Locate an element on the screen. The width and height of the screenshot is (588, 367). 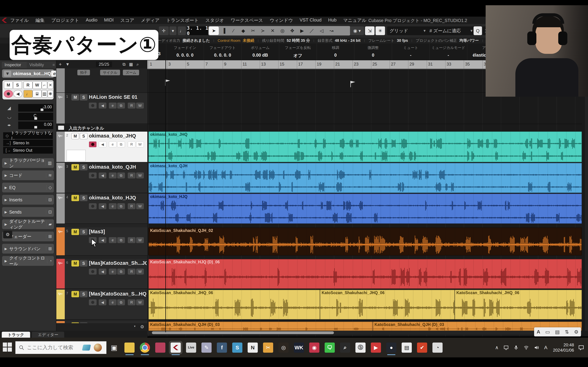
menu-10: ウィンドウ is located at coordinates (281, 20).